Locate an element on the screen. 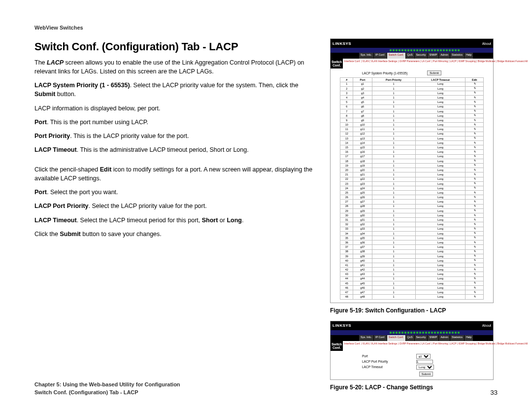 The width and height of the screenshot is (532, 411). cell-port: g23 is located at coordinates (363, 183).